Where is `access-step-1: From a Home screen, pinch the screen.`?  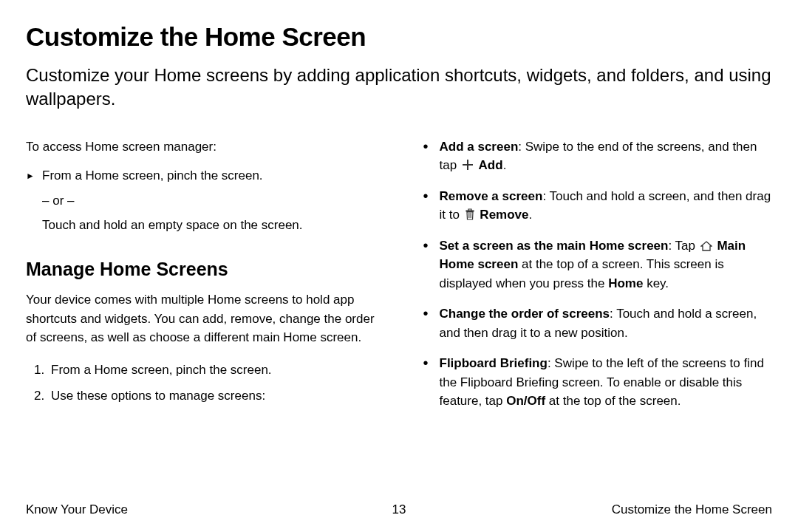
access-step-1: From a Home screen, pinch the screen. is located at coordinates (204, 176).